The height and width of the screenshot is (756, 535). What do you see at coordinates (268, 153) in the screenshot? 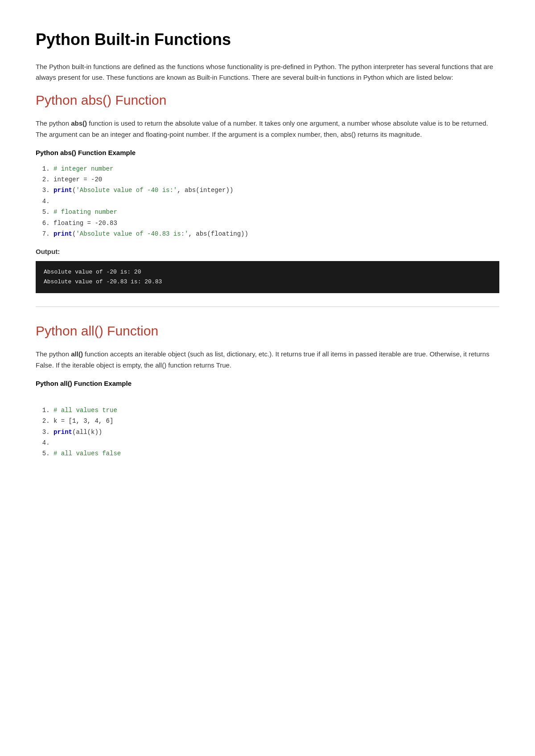
I see `abs-example-heading: Python abs() Function Example` at bounding box center [268, 153].